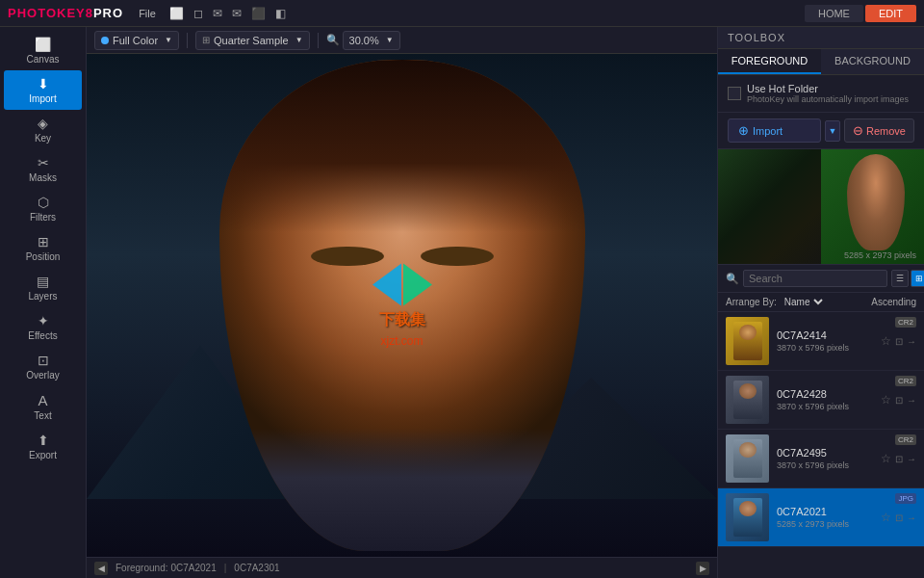 This screenshot has width=924, height=578. What do you see at coordinates (899, 341) in the screenshot?
I see `file-action-preview-0: ⊡` at bounding box center [899, 341].